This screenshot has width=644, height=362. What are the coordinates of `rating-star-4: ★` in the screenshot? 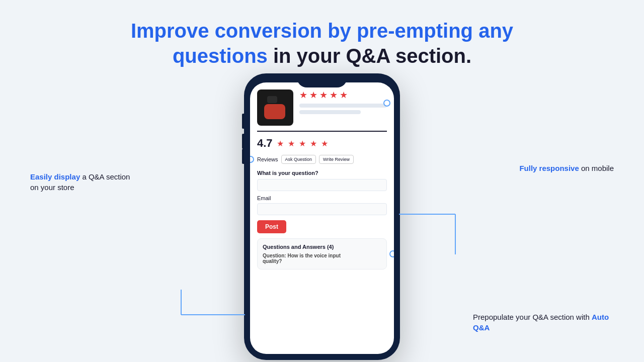 It's located at (313, 144).